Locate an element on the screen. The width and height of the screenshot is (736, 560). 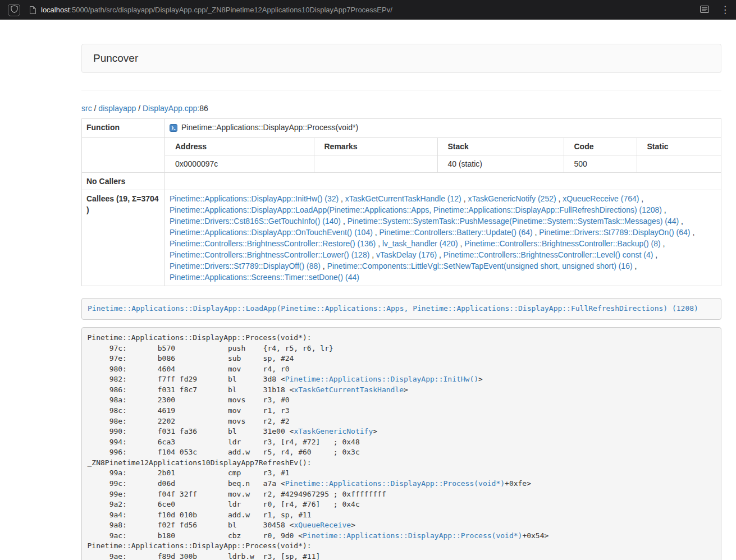
stats-row: AddressRemarksStackCodeStatic 0x0000097c… is located at coordinates (402, 155).